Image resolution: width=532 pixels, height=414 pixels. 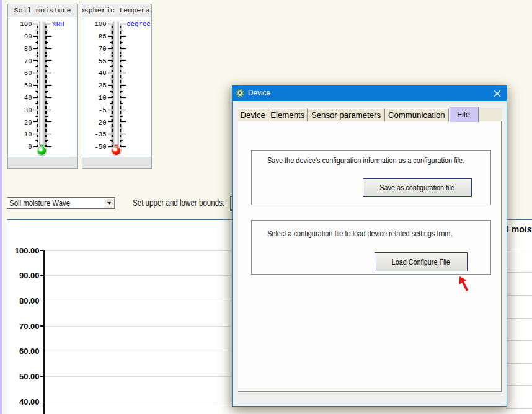 What do you see at coordinates (29, 86) in the screenshot?
I see `svg-text: 50` at bounding box center [29, 86].